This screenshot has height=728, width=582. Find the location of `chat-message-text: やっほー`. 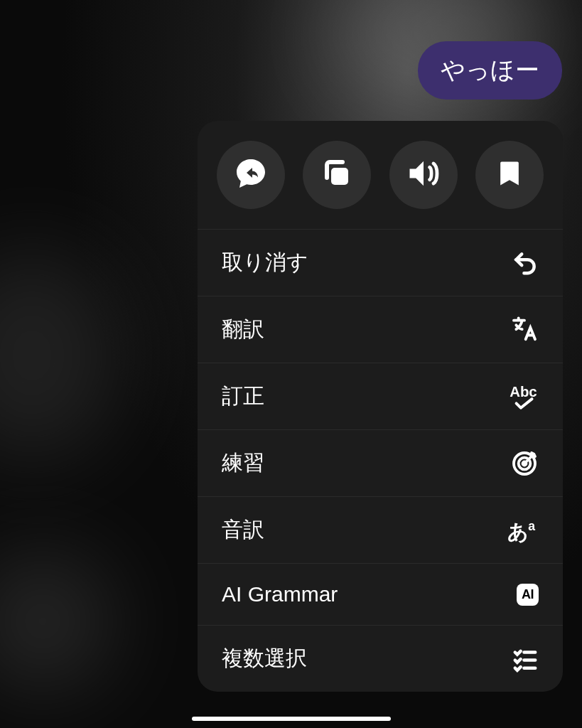

chat-message-text: やっほー is located at coordinates (490, 70).